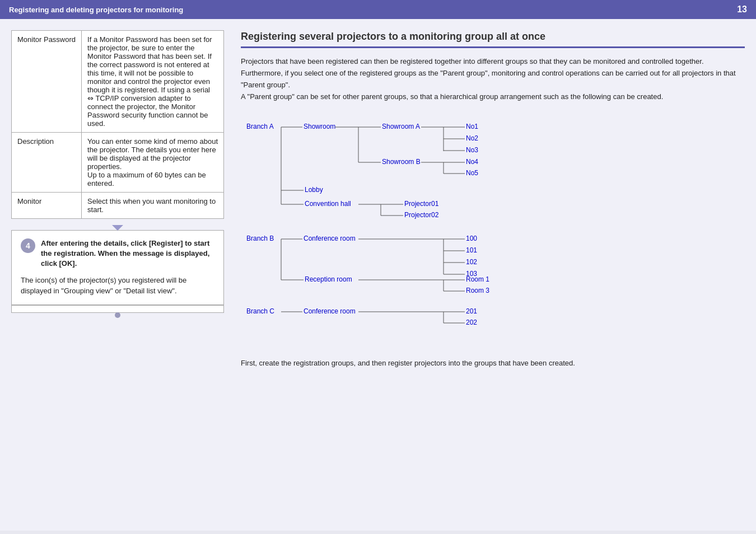 The width and height of the screenshot is (756, 534). I want to click on no5-label: No5, so click(472, 173).